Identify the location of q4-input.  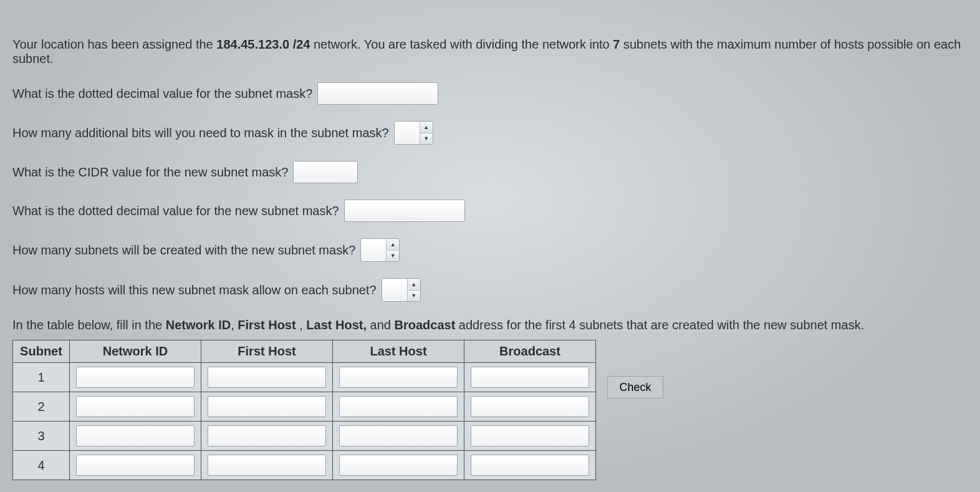
(405, 211).